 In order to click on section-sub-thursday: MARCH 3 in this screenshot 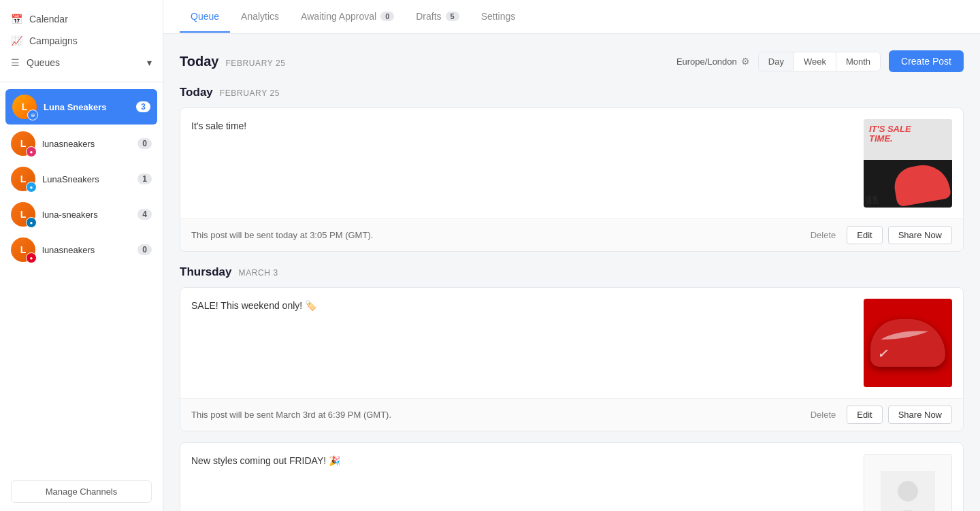, I will do `click(259, 273)`.